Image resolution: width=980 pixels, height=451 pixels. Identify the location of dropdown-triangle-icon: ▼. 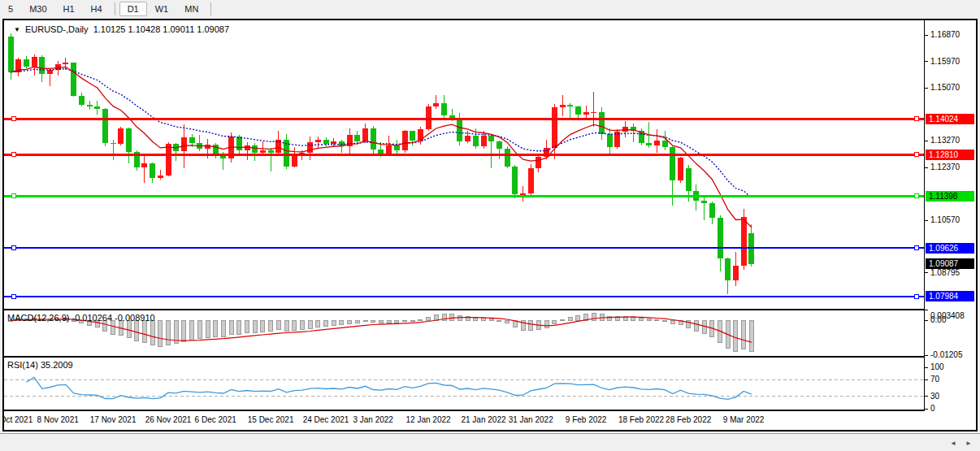
(17, 29).